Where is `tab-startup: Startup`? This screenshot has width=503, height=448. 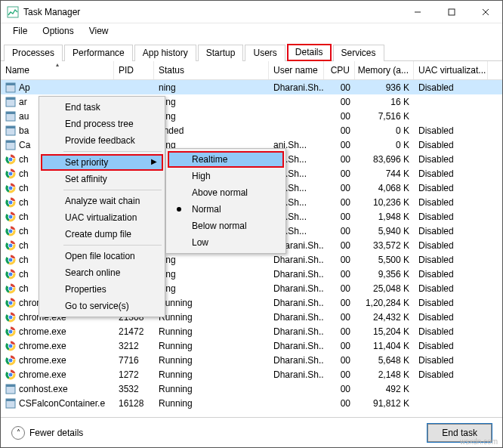 tab-startup: Startup is located at coordinates (221, 53).